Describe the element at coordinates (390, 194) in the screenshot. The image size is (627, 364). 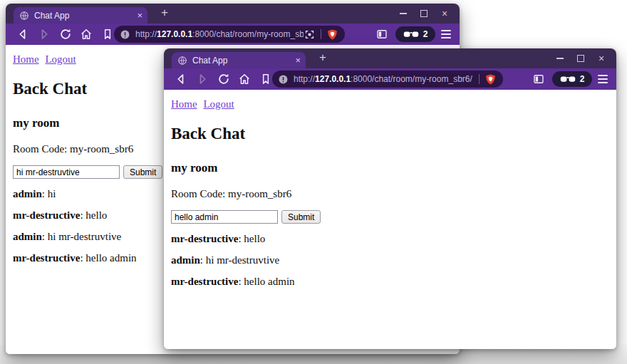
I see `room-code: Room Code: my-room_sbr6` at that location.